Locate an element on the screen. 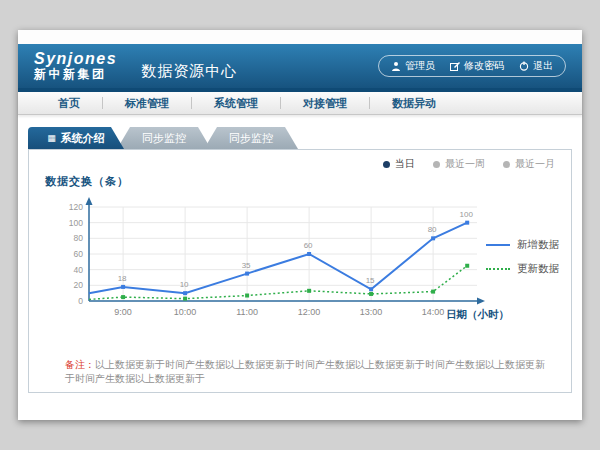 The height and width of the screenshot is (450, 600). x-axis-title: 日期（小时） is located at coordinates (478, 315).